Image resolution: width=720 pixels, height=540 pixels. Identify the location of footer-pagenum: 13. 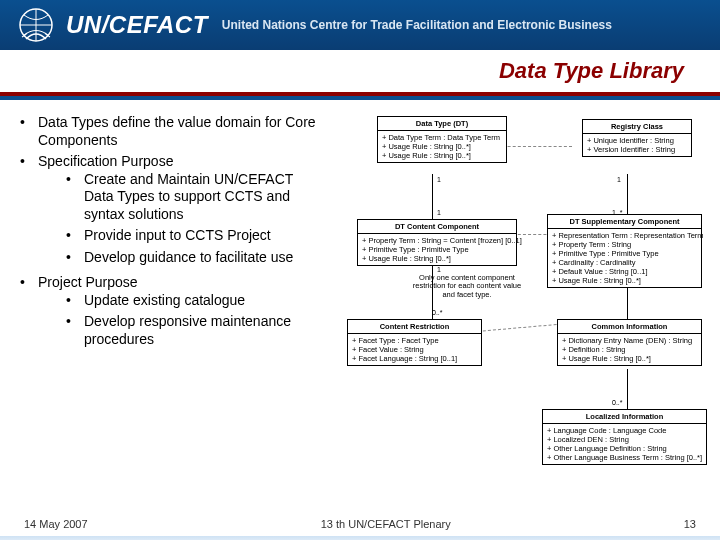
(690, 524).